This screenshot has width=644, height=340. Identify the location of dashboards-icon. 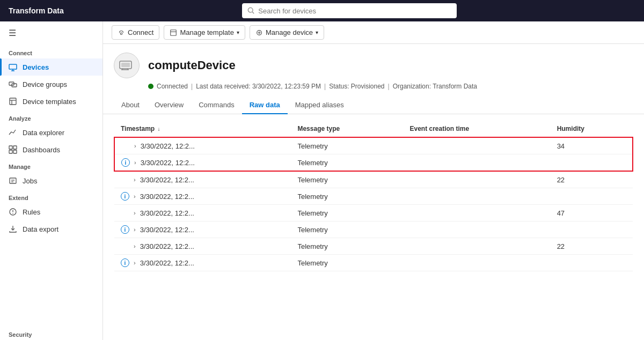
(13, 150).